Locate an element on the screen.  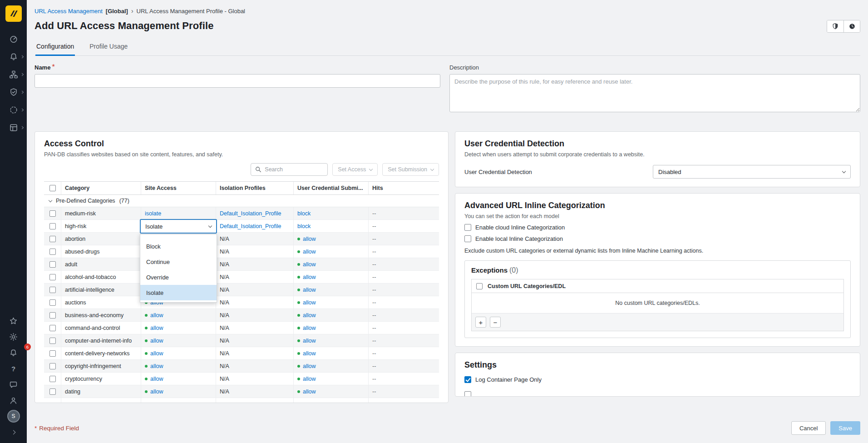
sidebar-item-operations is located at coordinates (14, 110).